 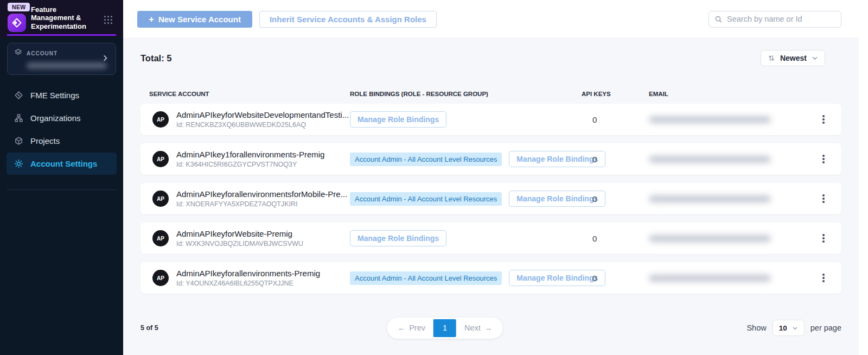 What do you see at coordinates (200, 20) in the screenshot?
I see `new-service-account-label: New Service Account` at bounding box center [200, 20].